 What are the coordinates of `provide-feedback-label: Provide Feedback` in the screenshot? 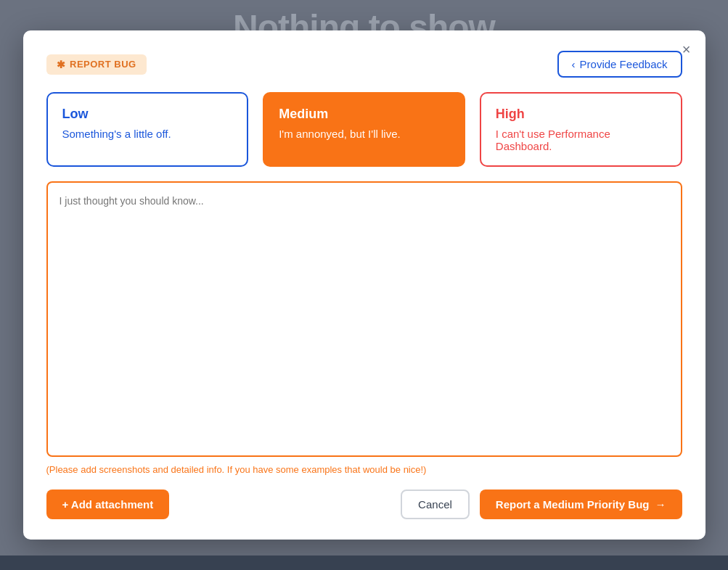 It's located at (624, 64).